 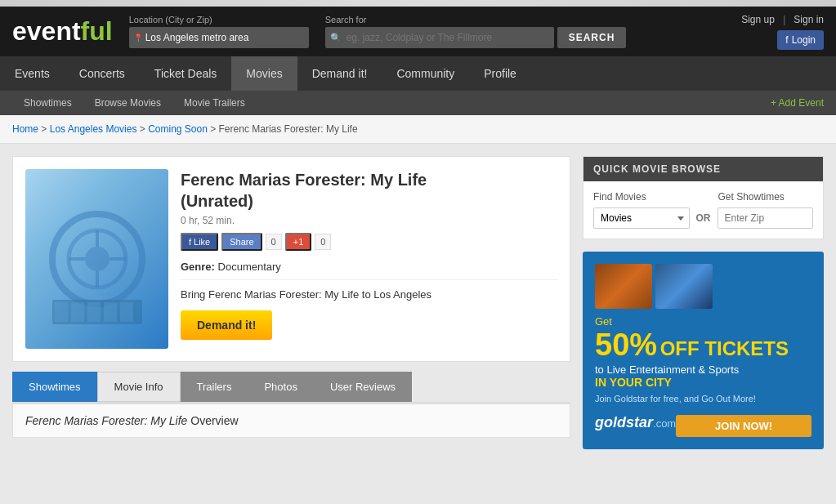 I want to click on find-movies-select-wrapper: Movies, so click(x=642, y=218).